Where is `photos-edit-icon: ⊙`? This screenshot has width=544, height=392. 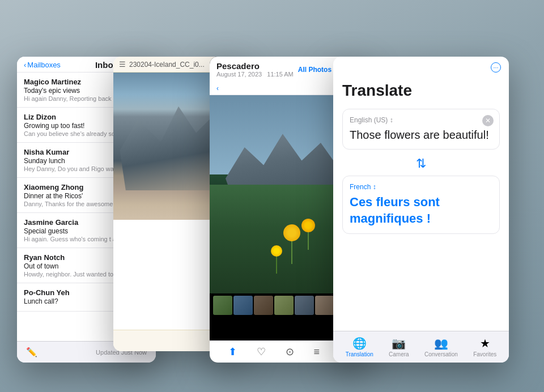
photos-edit-icon: ⊙ is located at coordinates (290, 352).